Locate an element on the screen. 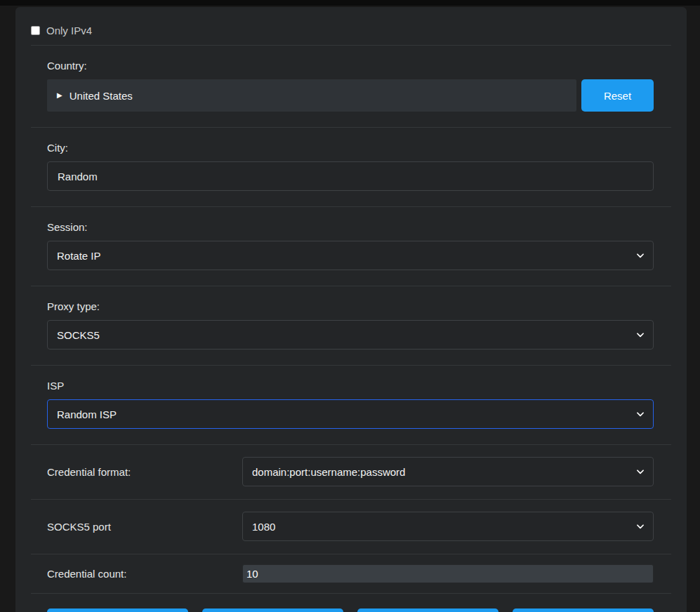 This screenshot has height=612, width=700. only-ipv4-label: Only IPv4 is located at coordinates (69, 31).